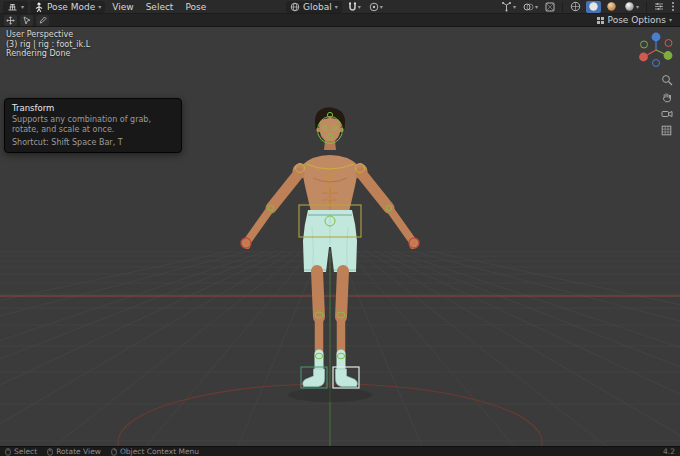 The width and height of the screenshot is (680, 456). I want to click on axis-x-positive, so click(644, 58).